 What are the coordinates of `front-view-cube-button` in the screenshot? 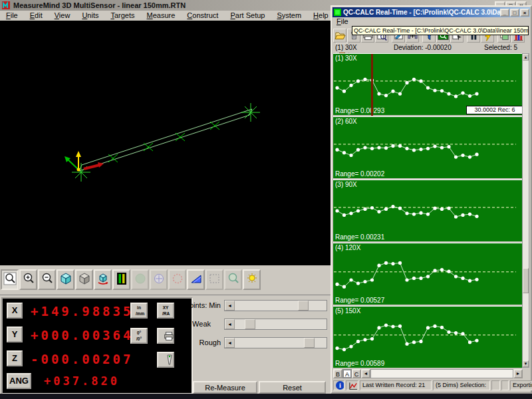 It's located at (84, 279).